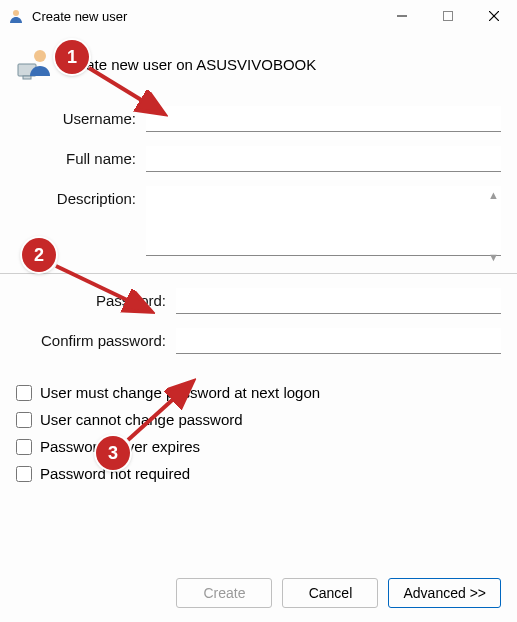 The image size is (517, 622). Describe the element at coordinates (16, 16) in the screenshot. I see `user-icon` at that location.